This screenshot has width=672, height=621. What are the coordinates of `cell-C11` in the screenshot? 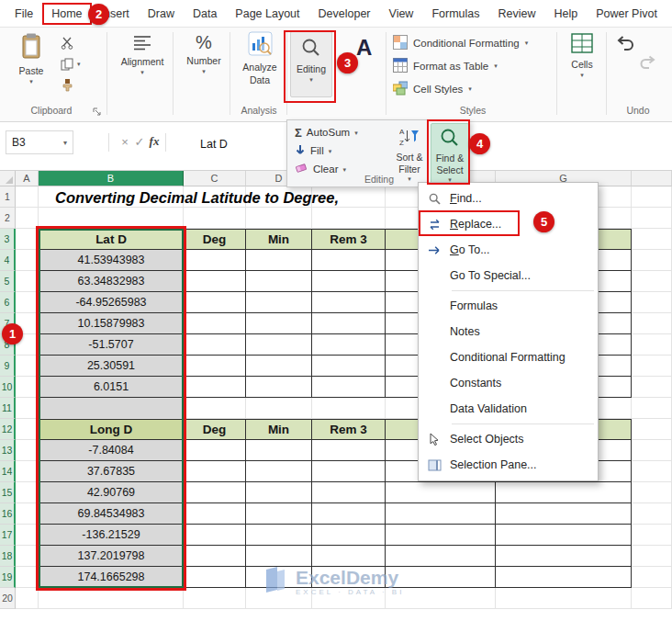 It's located at (215, 408).